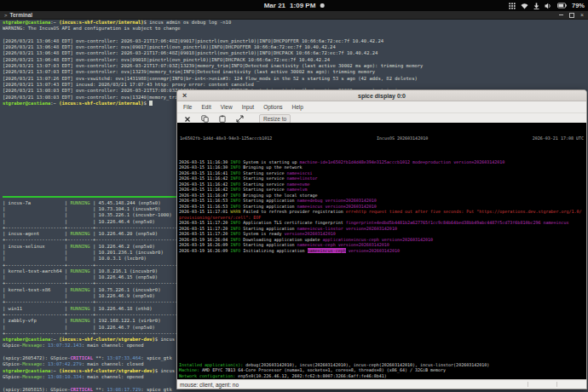 The image size is (588, 392). Describe the element at coordinates (382, 138) in the screenshot. I see `console-header: 1e6502fb-1d4d-48e3-94e3-125acccb1012 Inc…` at that location.